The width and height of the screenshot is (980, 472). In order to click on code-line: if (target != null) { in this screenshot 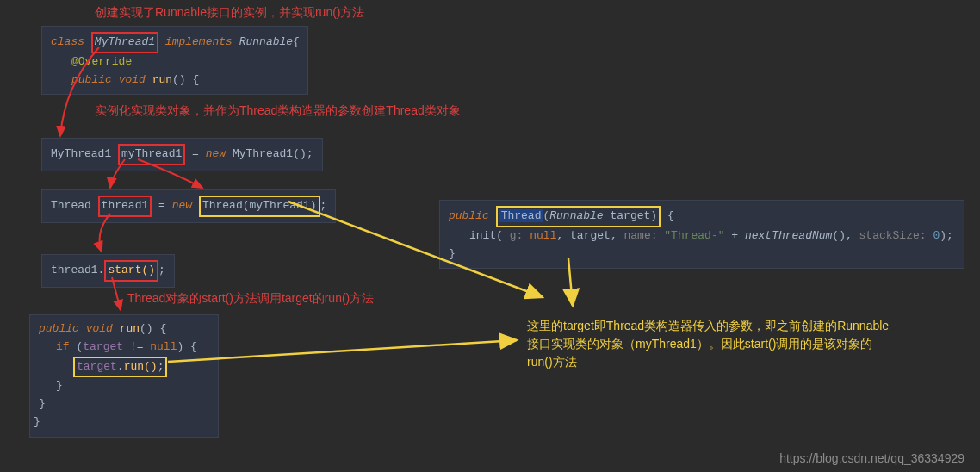, I will do `click(124, 348)`.